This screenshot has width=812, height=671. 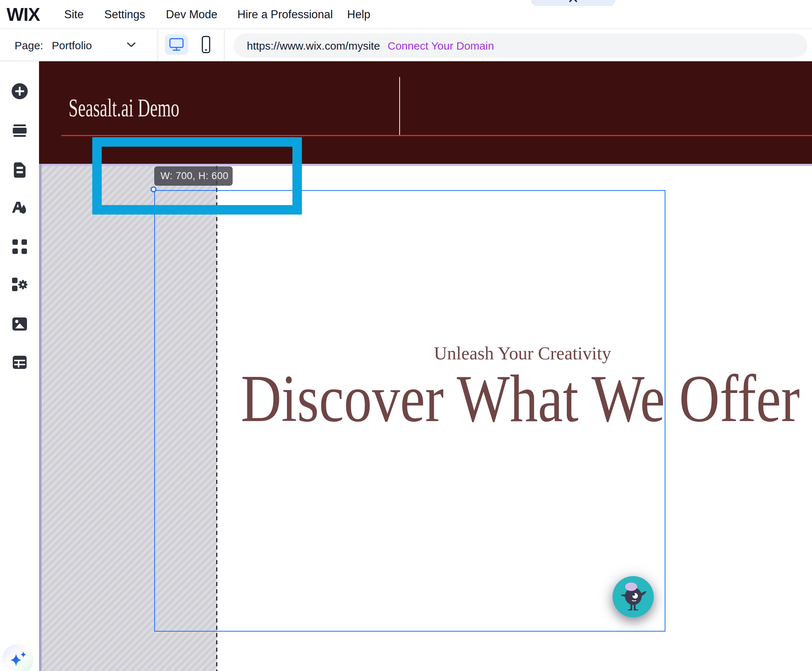 What do you see at coordinates (521, 46) in the screenshot?
I see `site-url-bar: https://www.wix.com/mysite Connect Your …` at bounding box center [521, 46].